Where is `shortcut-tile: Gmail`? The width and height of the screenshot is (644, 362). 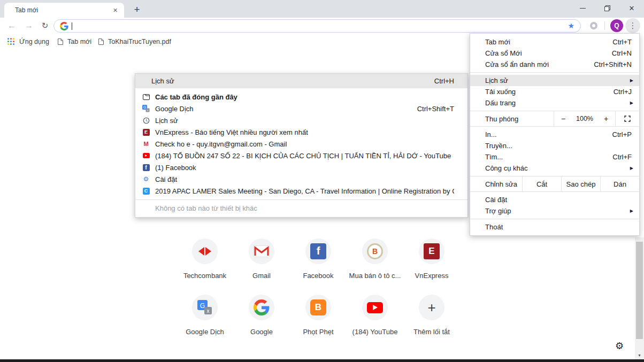
shortcut-tile: Gmail is located at coordinates (262, 259).